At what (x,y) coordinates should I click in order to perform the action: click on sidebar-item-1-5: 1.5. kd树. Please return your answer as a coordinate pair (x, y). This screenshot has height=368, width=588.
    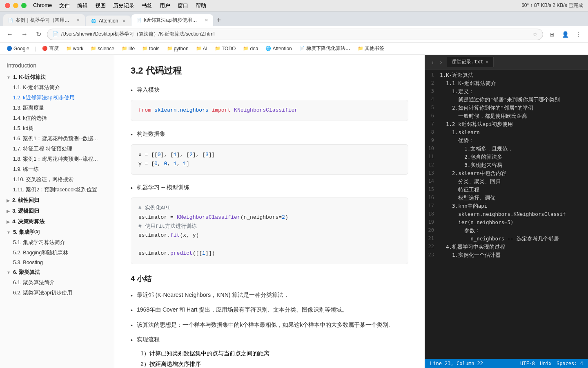
    Looking at the image, I should click on (57, 128).